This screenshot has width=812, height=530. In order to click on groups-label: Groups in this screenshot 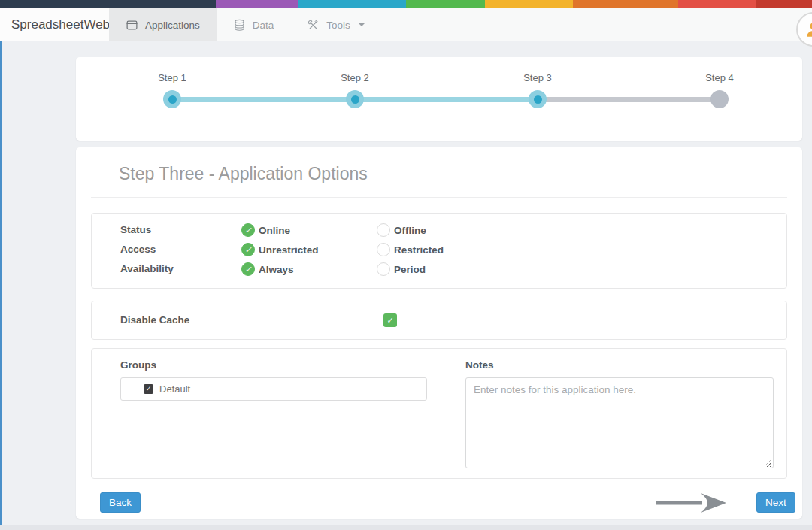, I will do `click(138, 365)`.